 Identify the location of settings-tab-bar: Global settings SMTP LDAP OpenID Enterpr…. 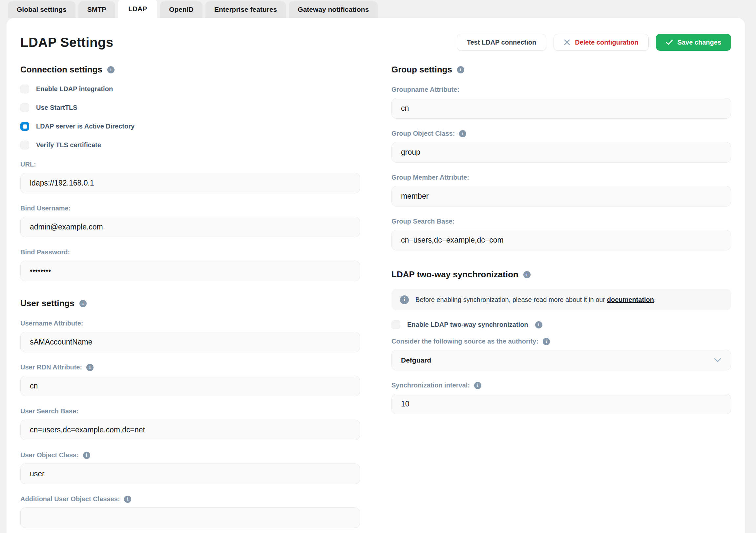
(193, 9).